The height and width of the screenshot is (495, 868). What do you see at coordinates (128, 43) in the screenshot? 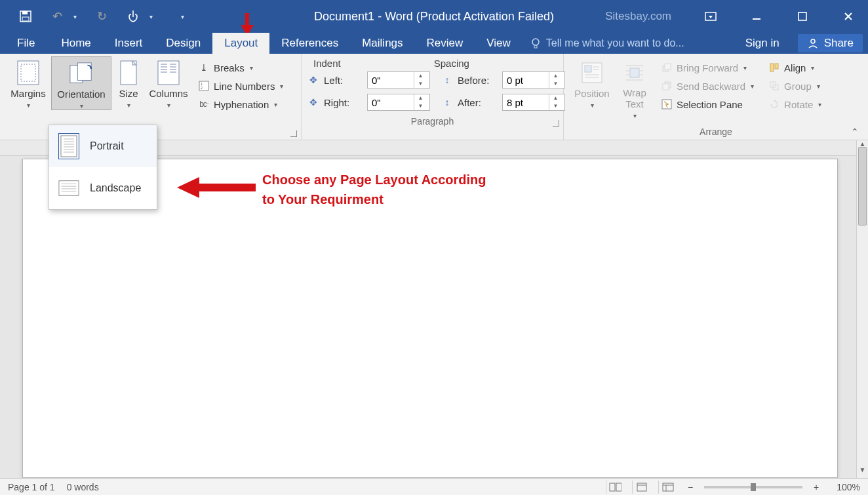
I see `tab-insert: Insert` at bounding box center [128, 43].